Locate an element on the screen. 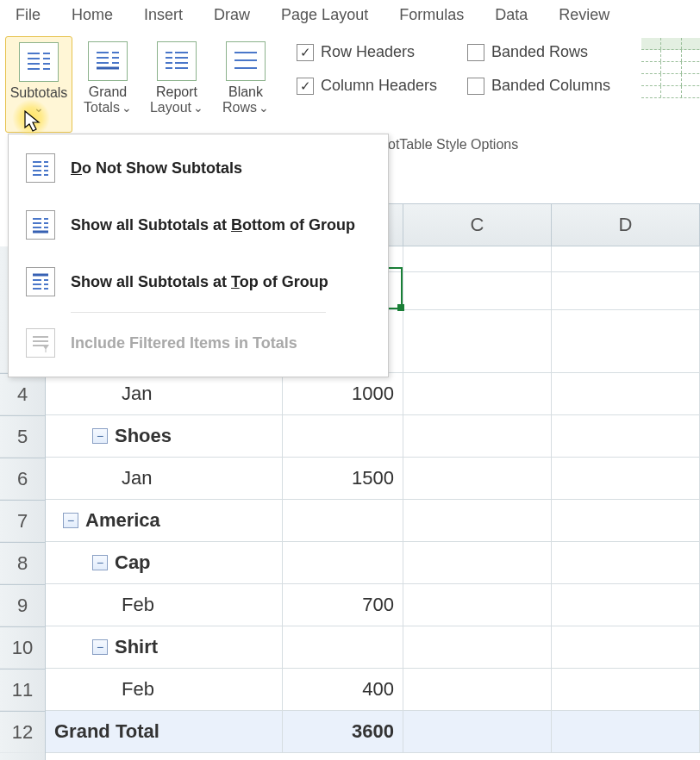 The image size is (700, 760). filtered-totals-icon is located at coordinates (41, 343).